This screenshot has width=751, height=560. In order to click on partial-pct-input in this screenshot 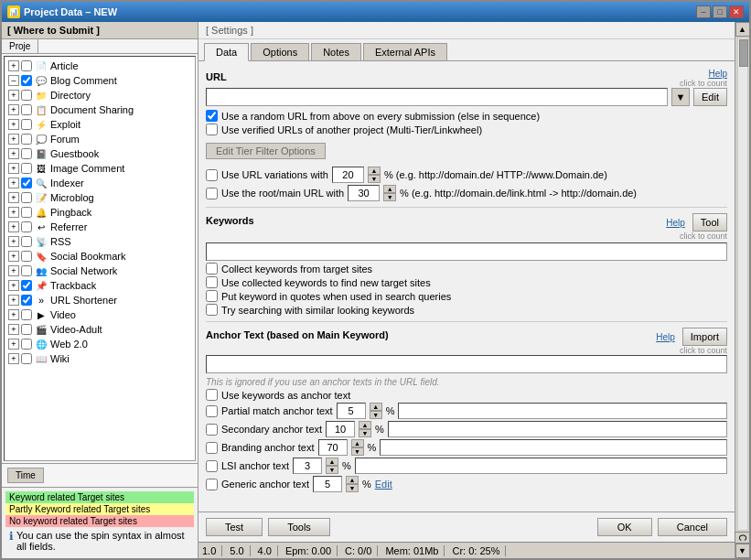, I will do `click(351, 411)`.